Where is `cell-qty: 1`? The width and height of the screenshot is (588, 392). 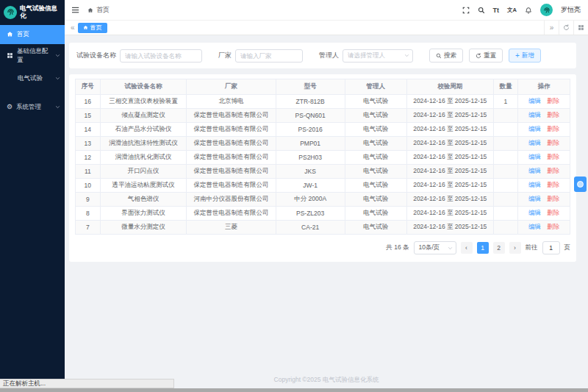
cell-qty: 1 is located at coordinates (506, 101).